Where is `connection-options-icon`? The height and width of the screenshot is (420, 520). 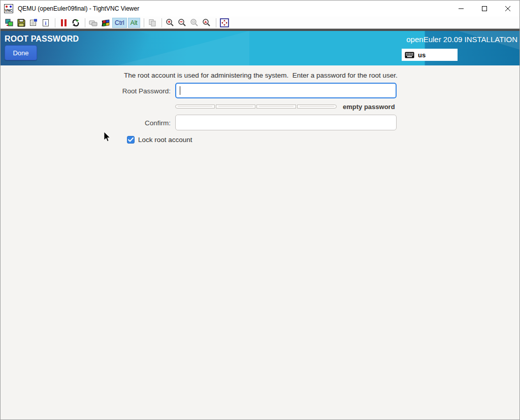 connection-options-icon is located at coordinates (34, 23).